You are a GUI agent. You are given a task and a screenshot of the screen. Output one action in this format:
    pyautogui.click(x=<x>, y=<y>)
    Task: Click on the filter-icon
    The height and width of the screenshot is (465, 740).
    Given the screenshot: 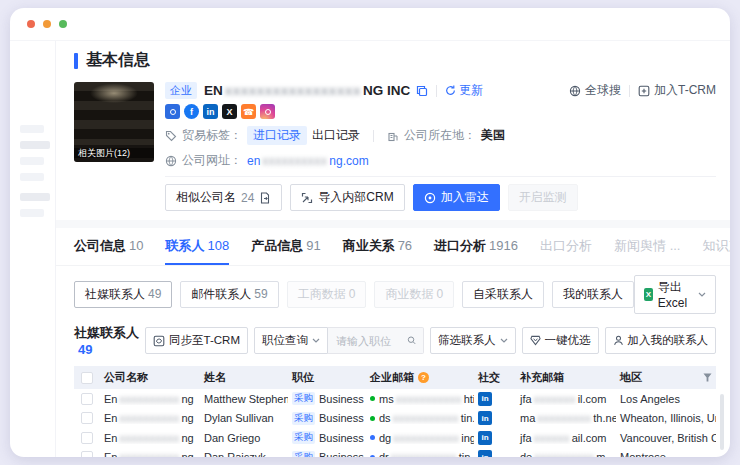 What is the action you would take?
    pyautogui.click(x=708, y=378)
    